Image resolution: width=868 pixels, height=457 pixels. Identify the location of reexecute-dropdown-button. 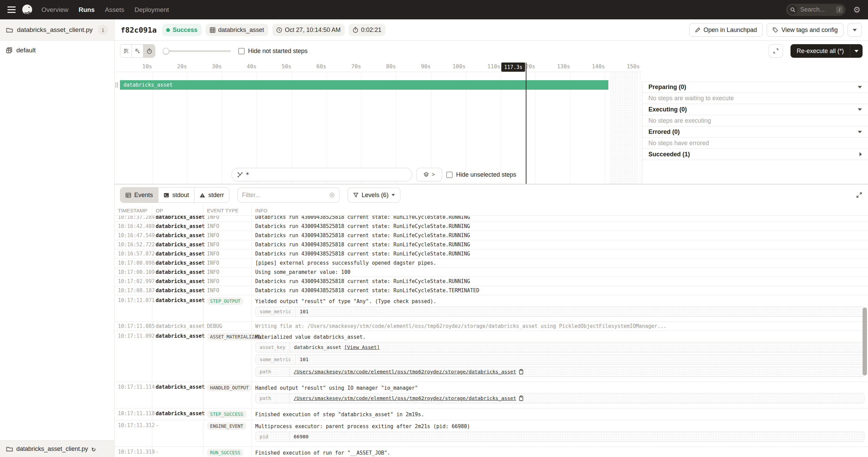
(856, 51).